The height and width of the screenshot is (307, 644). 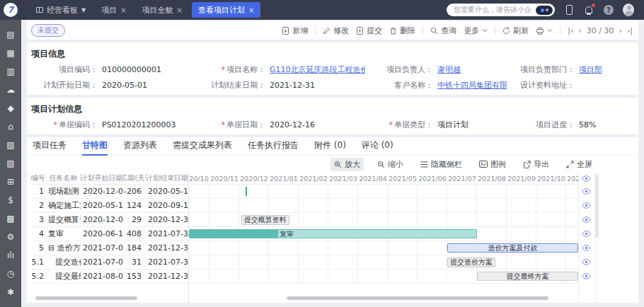 I want to click on assistant-search: 您需要什么，请告诉小企, so click(x=501, y=10).